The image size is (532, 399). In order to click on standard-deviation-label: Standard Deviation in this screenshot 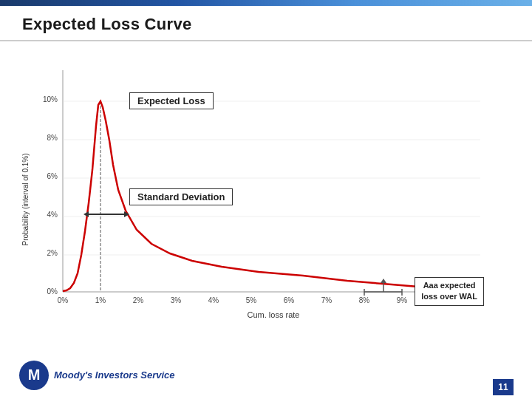, I will do `click(181, 197)`.